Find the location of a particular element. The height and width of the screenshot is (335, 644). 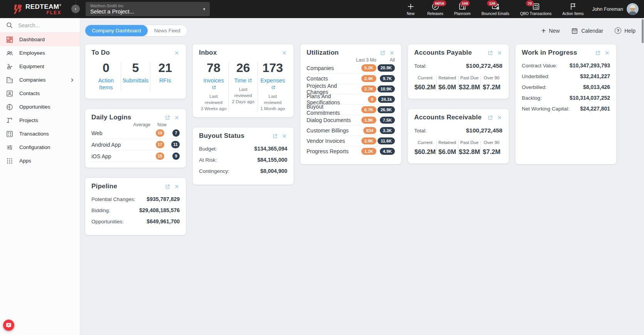

search-icon is located at coordinates (9, 25).